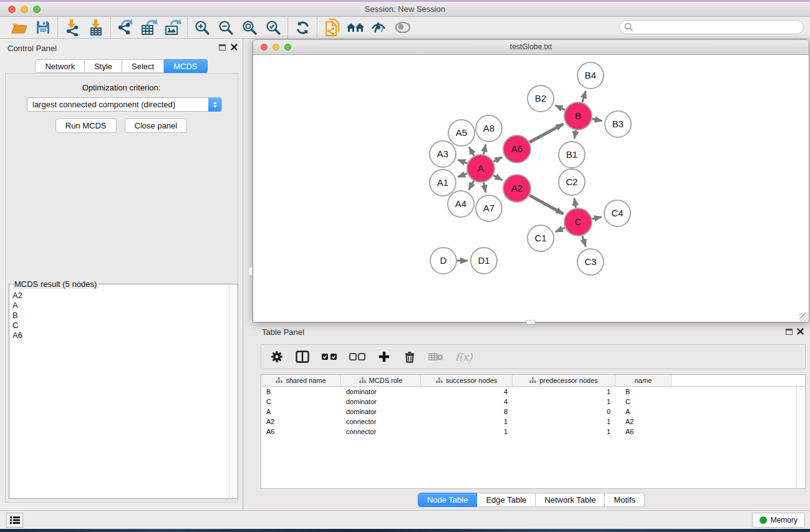 This screenshot has height=532, width=810. Describe the element at coordinates (711, 27) in the screenshot. I see `search-input` at that location.